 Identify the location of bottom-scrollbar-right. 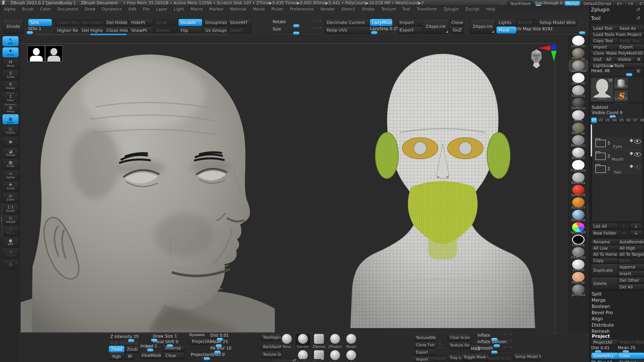
(311, 360).